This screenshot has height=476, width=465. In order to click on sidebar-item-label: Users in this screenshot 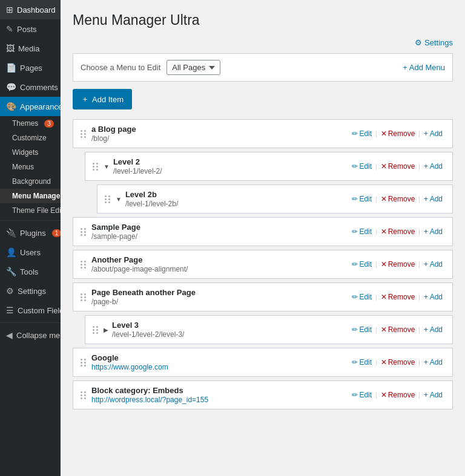, I will do `click(30, 253)`.